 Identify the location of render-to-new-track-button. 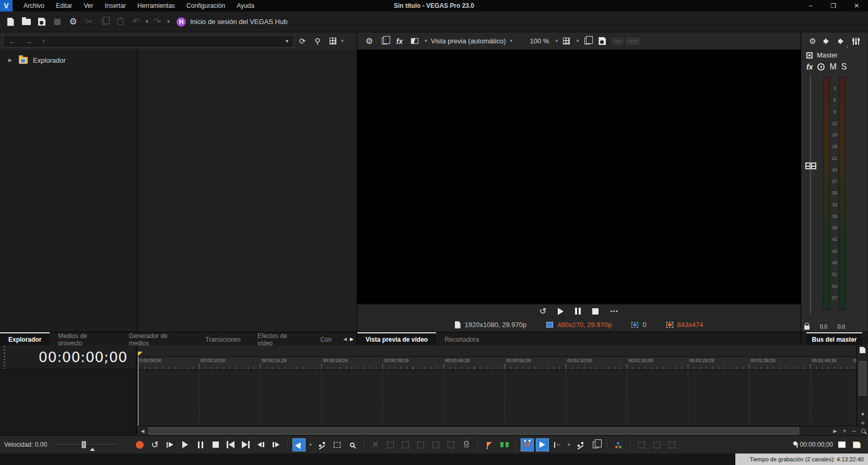
(672, 445).